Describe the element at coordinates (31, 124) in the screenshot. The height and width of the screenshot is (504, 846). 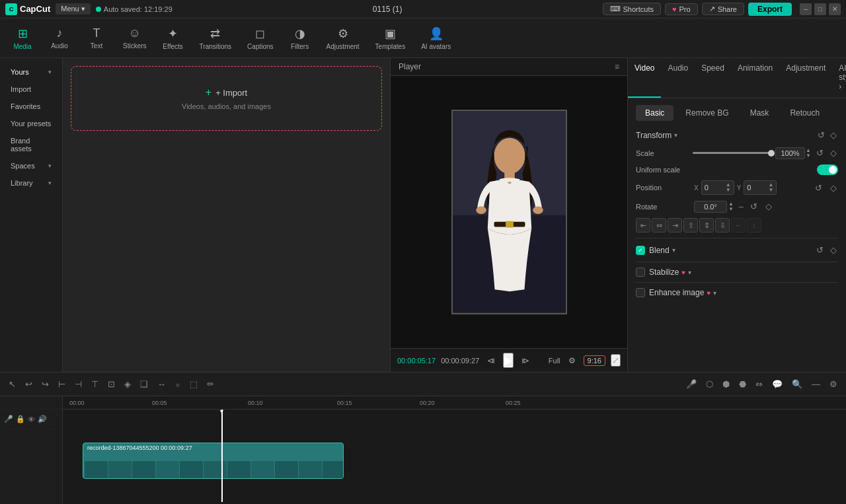
I see `sidebar-item-your-presets: Your presets` at that location.